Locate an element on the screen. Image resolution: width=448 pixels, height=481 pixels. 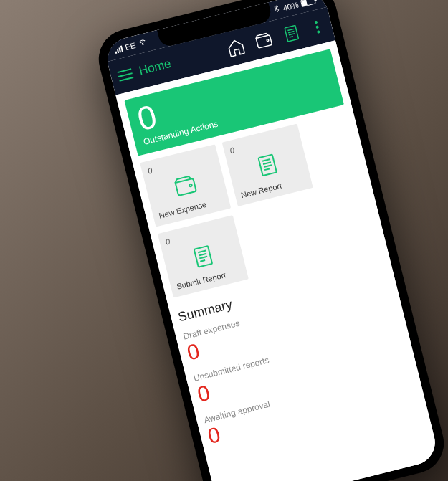
home-button is located at coordinates (235, 47).